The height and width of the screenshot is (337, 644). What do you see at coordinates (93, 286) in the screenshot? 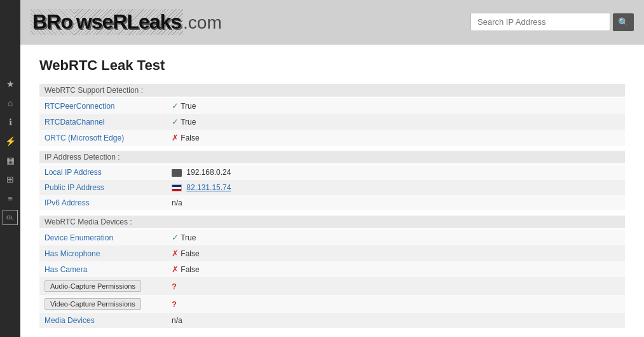
I see `audio-capture-button: Audio-Capture Permissions` at bounding box center [93, 286].